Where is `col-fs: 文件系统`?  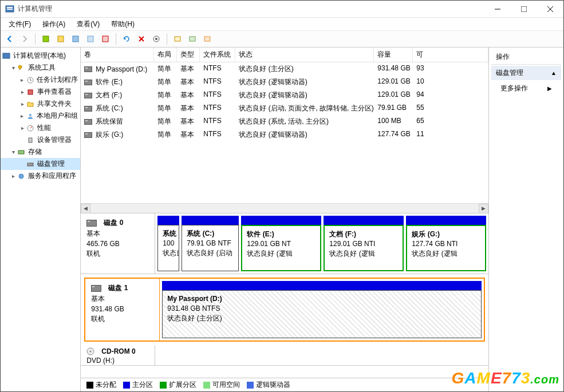 col-fs: 文件系统 is located at coordinates (218, 55).